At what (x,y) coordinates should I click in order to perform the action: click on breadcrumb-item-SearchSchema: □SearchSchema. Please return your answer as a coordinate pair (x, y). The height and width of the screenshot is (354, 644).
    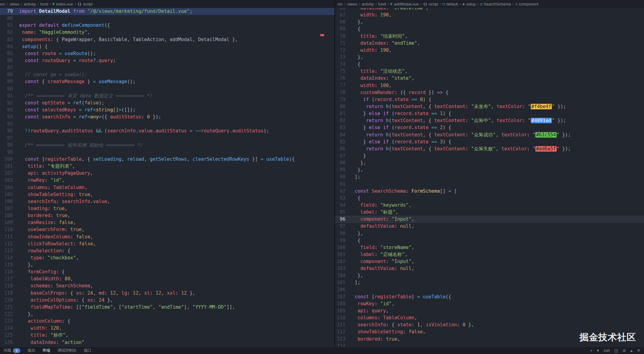
    Looking at the image, I should click on (495, 4).